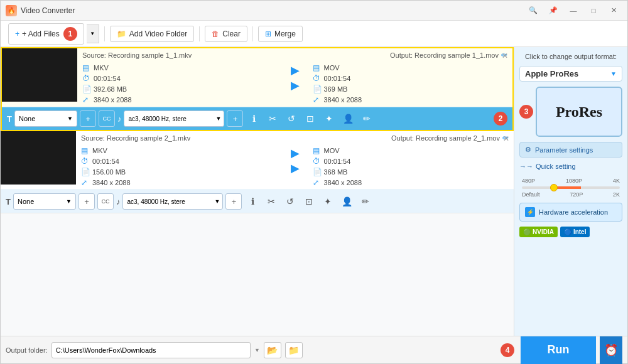 The image size is (628, 364). What do you see at coordinates (273, 119) in the screenshot?
I see `cut-btn-1: ✂` at bounding box center [273, 119].